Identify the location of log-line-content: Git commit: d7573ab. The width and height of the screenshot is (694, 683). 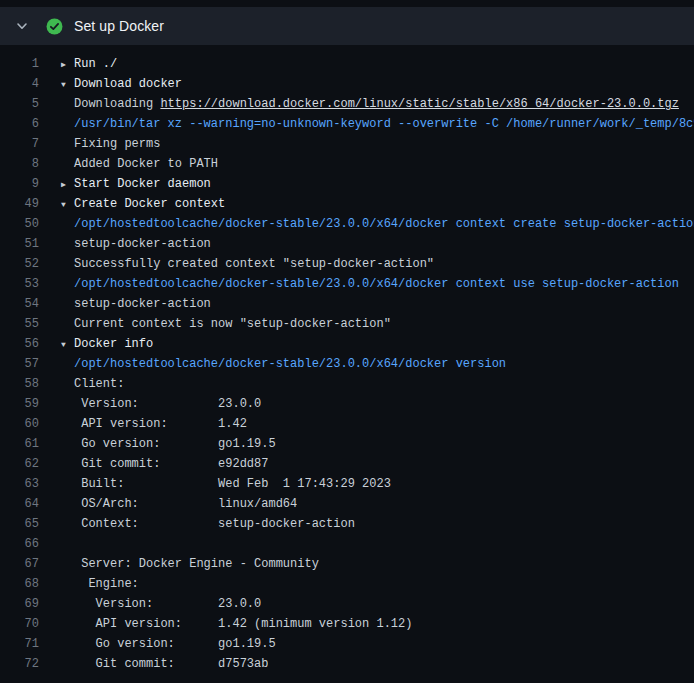
(160, 664).